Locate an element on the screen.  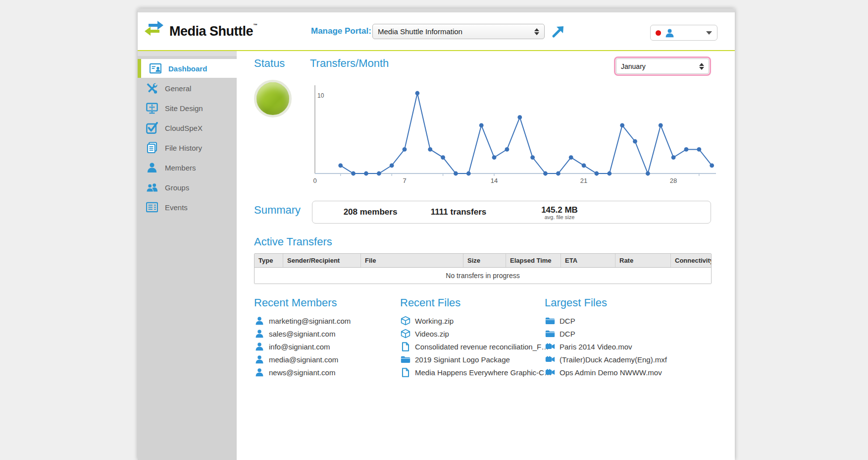
summary-members: 208 members is located at coordinates (370, 212).